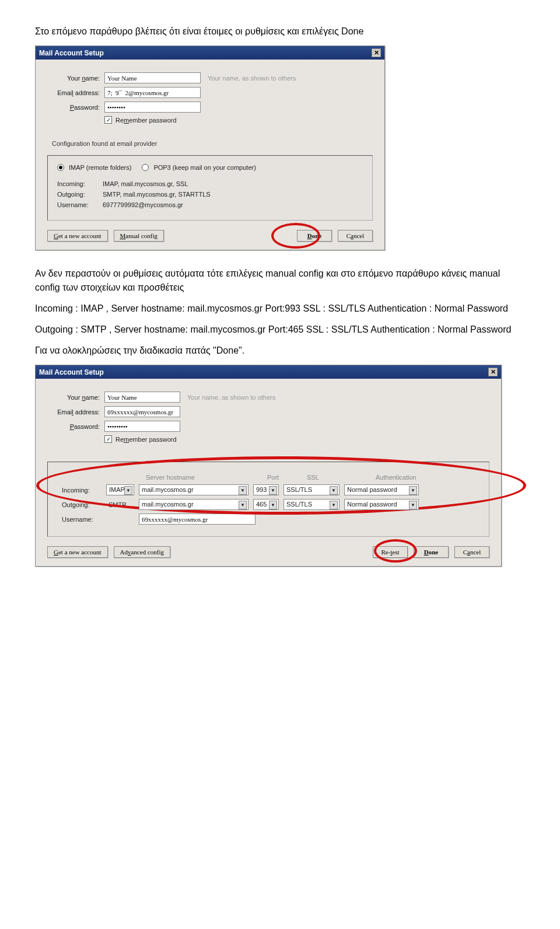  I want to click on outgoing-ssl-select: SSL/TLS, so click(312, 504).